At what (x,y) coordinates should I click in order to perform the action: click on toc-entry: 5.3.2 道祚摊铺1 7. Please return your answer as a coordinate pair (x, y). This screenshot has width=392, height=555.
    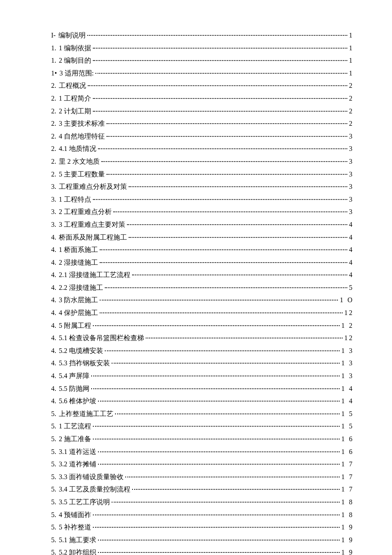
    Looking at the image, I should click on (202, 464).